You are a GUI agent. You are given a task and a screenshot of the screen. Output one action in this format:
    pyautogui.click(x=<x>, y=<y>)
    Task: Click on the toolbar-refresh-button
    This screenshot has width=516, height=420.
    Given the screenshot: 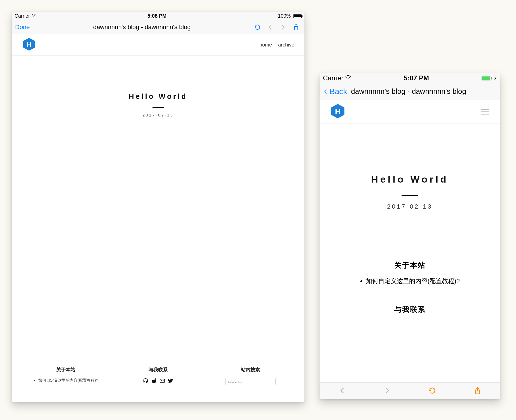 What is the action you would take?
    pyautogui.click(x=432, y=391)
    